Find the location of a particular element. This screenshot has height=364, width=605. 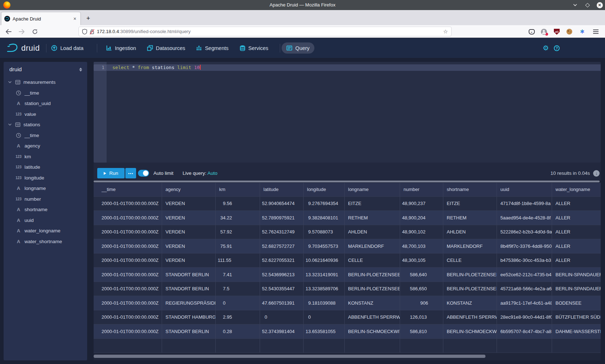

url-bar: 172.18.0.4:30899/unified-console.html#qu… is located at coordinates (265, 32).